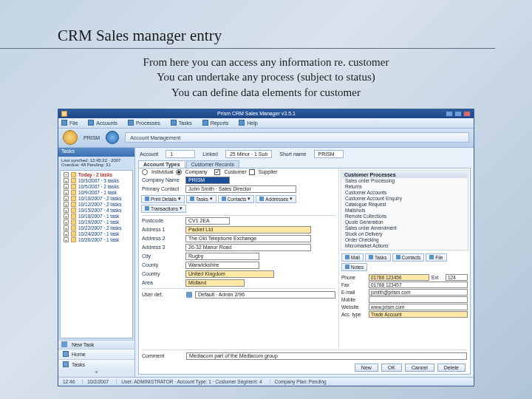 The height and width of the screenshot is (399, 532). What do you see at coordinates (217, 172) in the screenshot?
I see `check-customer` at bounding box center [217, 172].